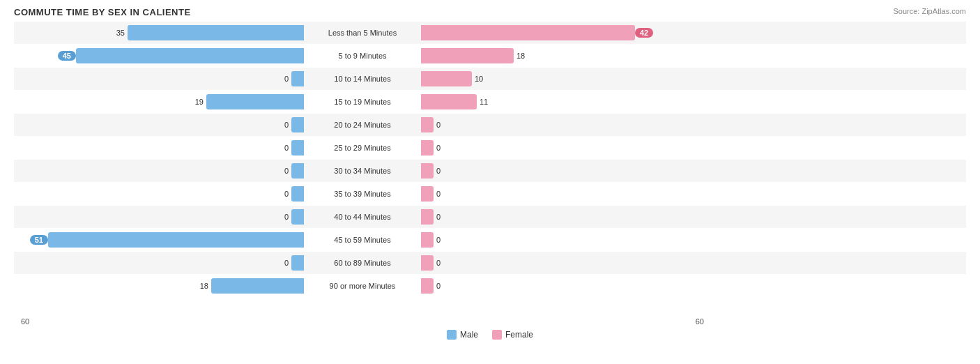  Describe the element at coordinates (490, 335) in the screenshot. I see `legend: Male Female` at that location.